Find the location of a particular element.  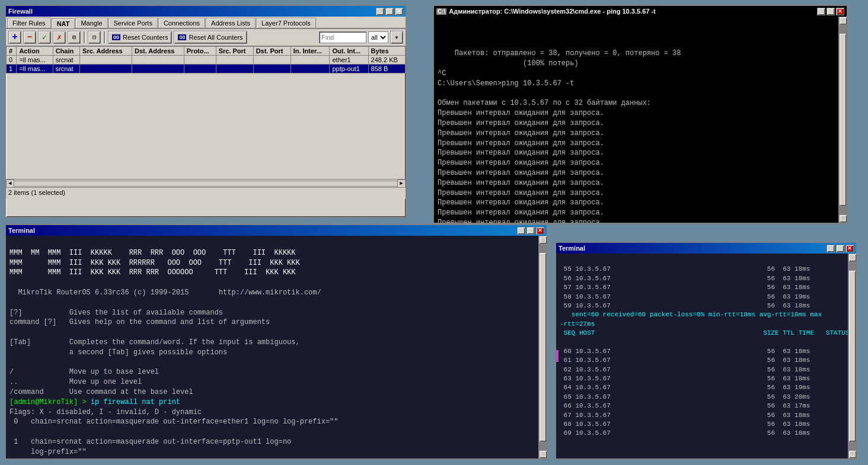

tab-filter-rules: Filter Rules is located at coordinates (29, 23).